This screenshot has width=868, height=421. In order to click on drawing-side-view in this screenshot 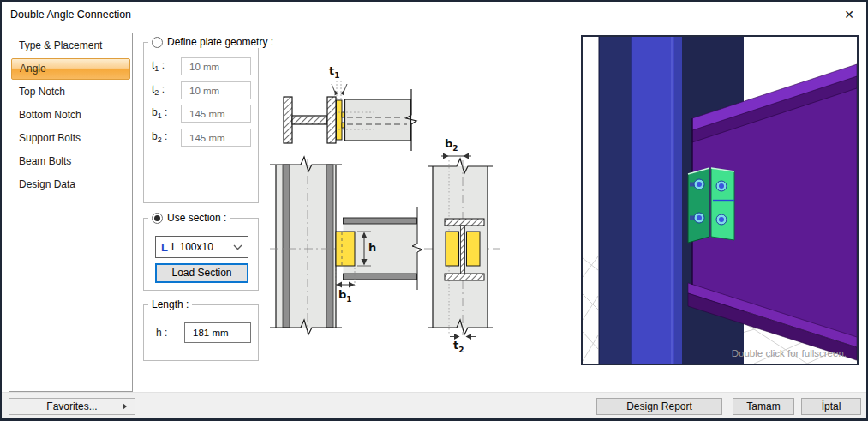, I will do `click(350, 116)`.